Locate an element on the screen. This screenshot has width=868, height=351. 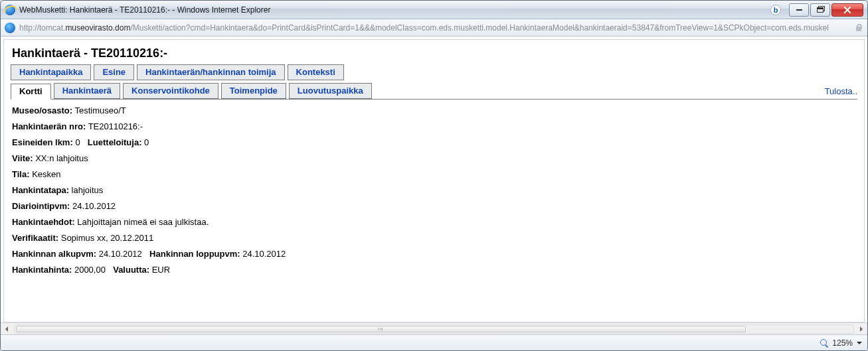
scrollbar-track is located at coordinates (434, 329).